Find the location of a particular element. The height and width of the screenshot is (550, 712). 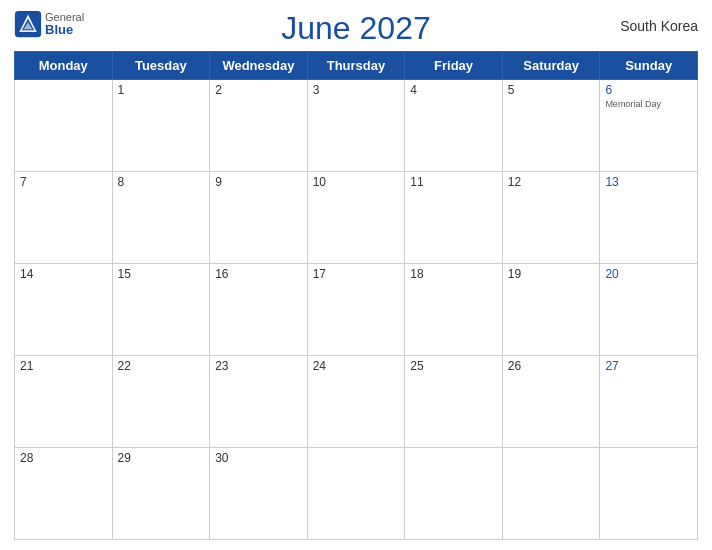

logo-icon is located at coordinates (28, 24).